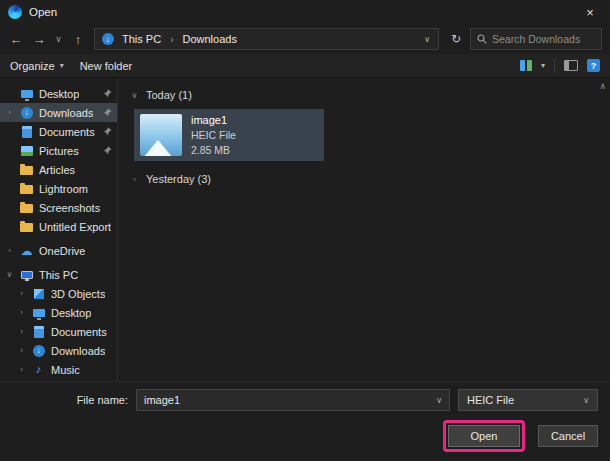 The width and height of the screenshot is (610, 461). I want to click on sidebar-item-label: Desktop, so click(59, 94).